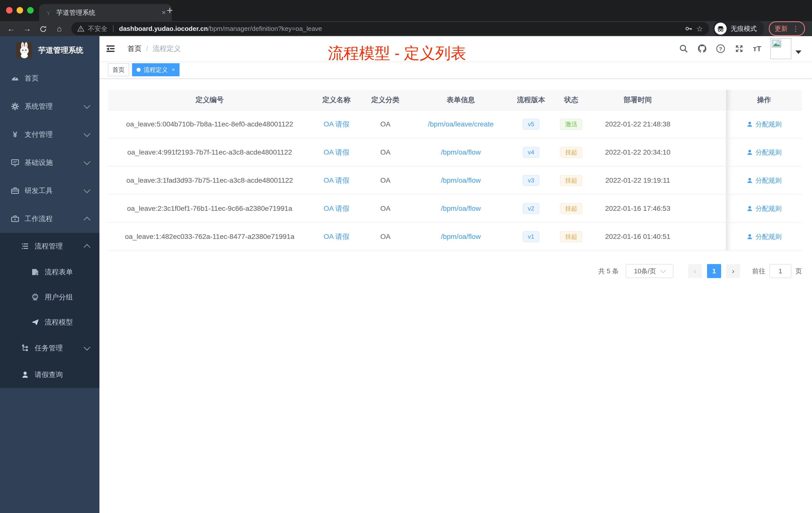  What do you see at coordinates (721, 29) in the screenshot?
I see `incognito-icon` at bounding box center [721, 29].